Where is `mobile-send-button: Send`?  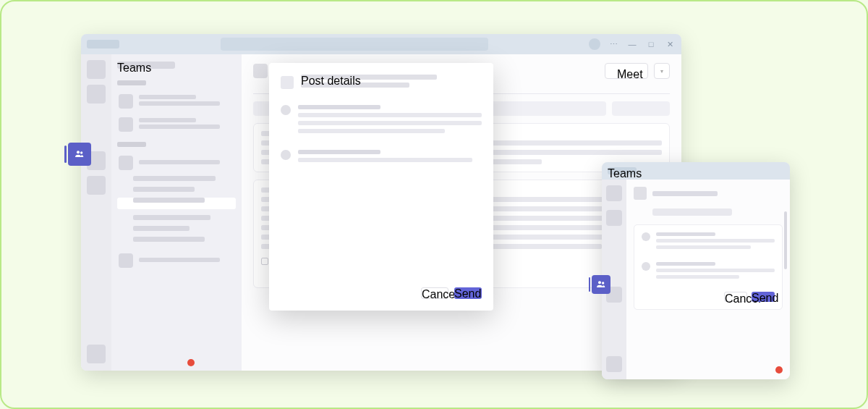 mobile-send-button: Send is located at coordinates (763, 297).